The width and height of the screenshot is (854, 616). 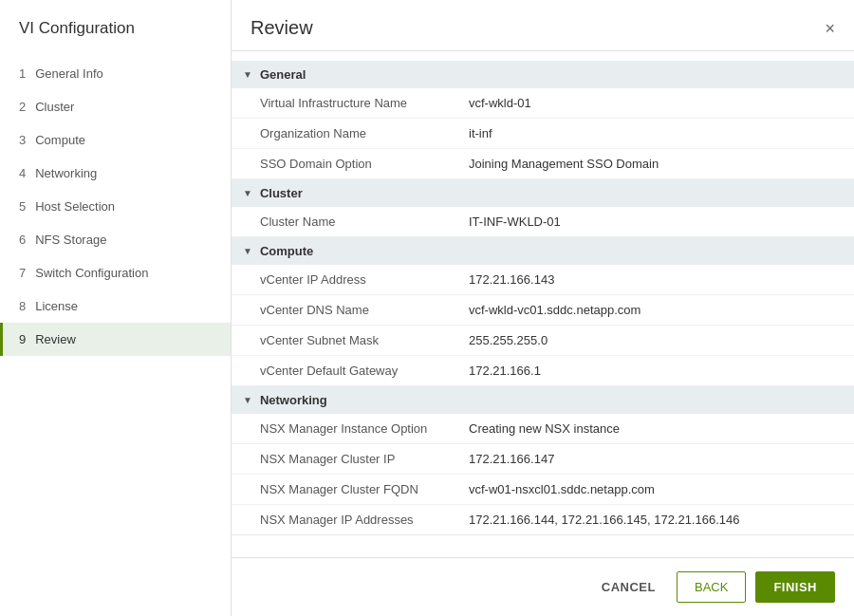 What do you see at coordinates (116, 106) in the screenshot?
I see `sidebar-item-cluster: 2Cluster` at bounding box center [116, 106].